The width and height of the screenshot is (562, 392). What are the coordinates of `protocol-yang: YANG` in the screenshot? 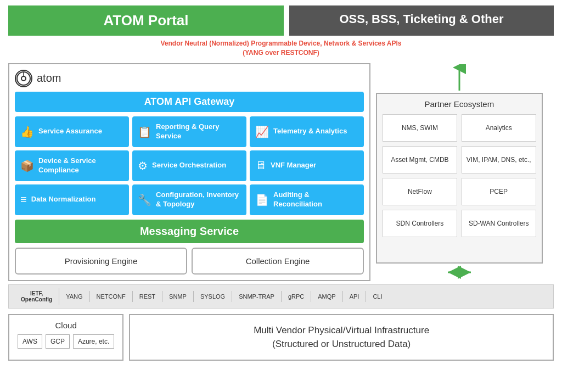 It's located at (75, 296).